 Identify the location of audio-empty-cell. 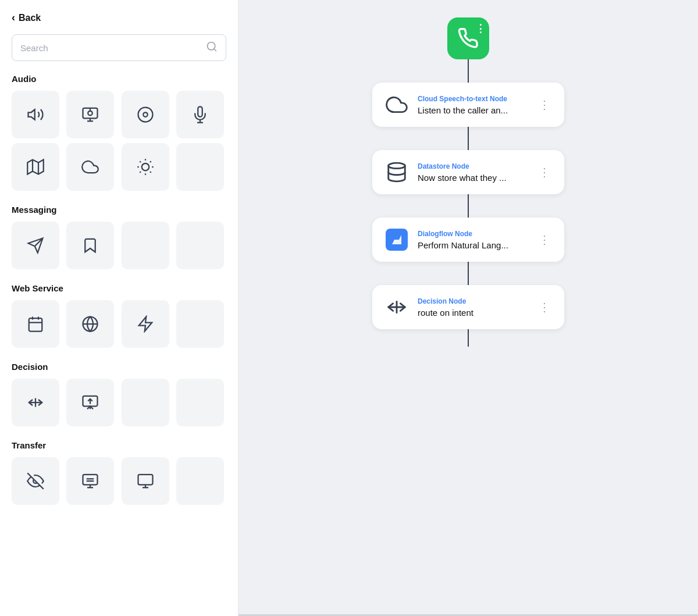
(200, 167).